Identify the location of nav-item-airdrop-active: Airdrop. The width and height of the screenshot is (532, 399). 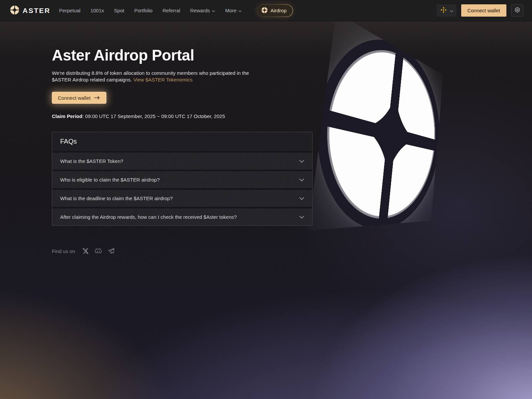
(275, 11).